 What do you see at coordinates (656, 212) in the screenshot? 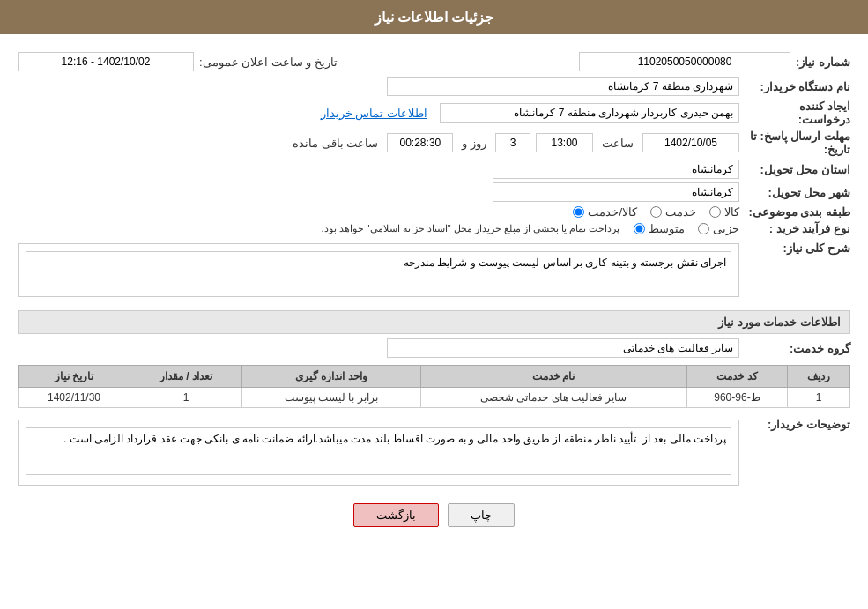
I see `category-radio-group: کالا خدمت کالا/خدمت` at bounding box center [656, 212].